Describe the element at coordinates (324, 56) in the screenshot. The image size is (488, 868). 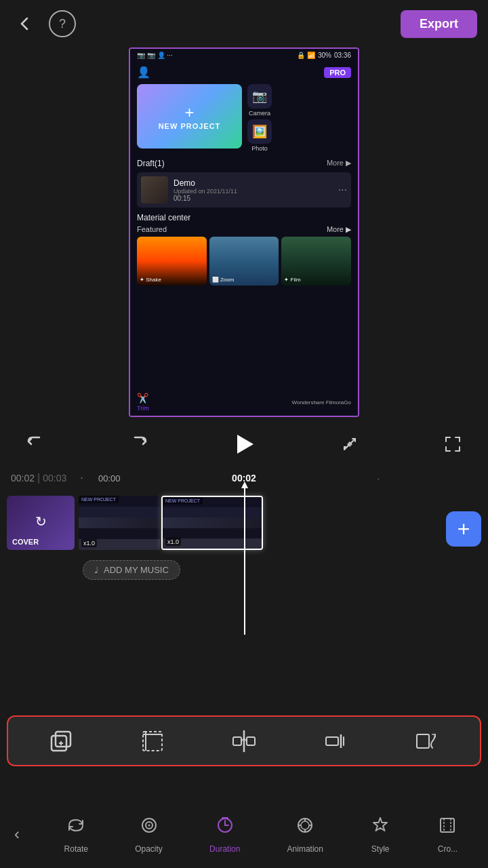
I see `phone-status-right: 🔒 📶 30% 03:36` at that location.